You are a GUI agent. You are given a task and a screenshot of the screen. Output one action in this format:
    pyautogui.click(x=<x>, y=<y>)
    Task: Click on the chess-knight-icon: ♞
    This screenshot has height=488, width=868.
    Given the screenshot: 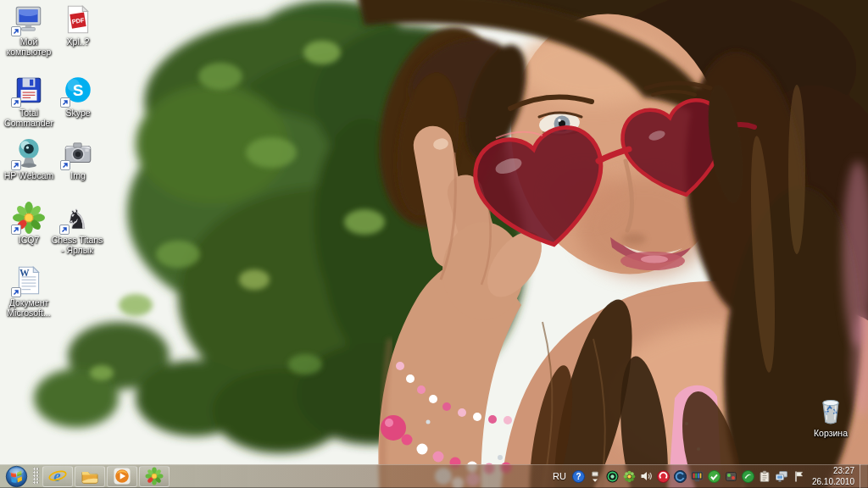 What is the action you would take?
    pyautogui.click(x=77, y=218)
    